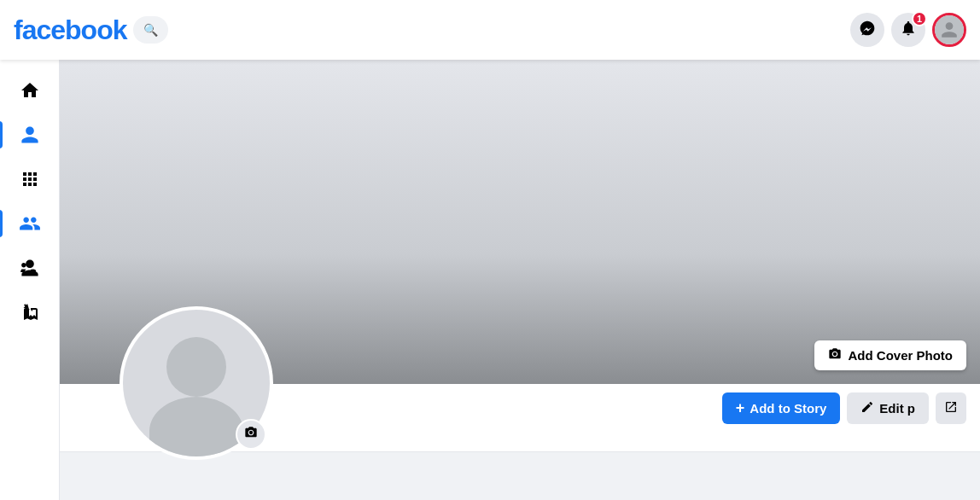 The width and height of the screenshot is (980, 500). I want to click on sidebar, so click(30, 280).